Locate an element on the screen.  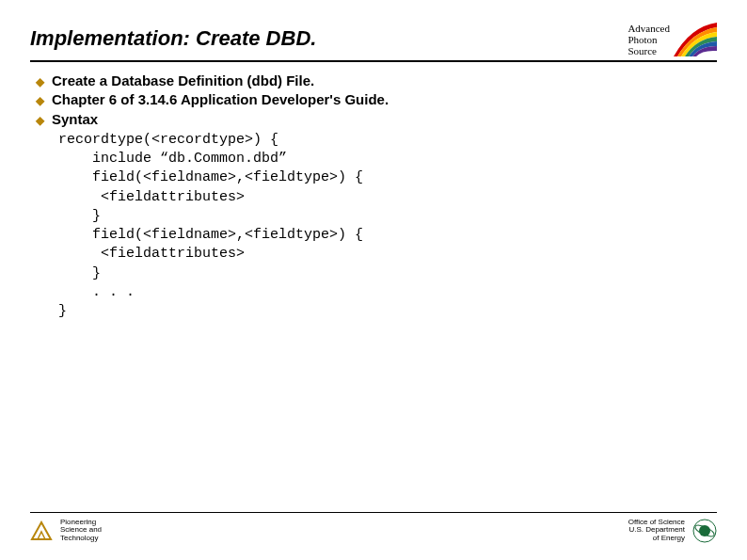
footer-text-line: Technology is located at coordinates (81, 538).